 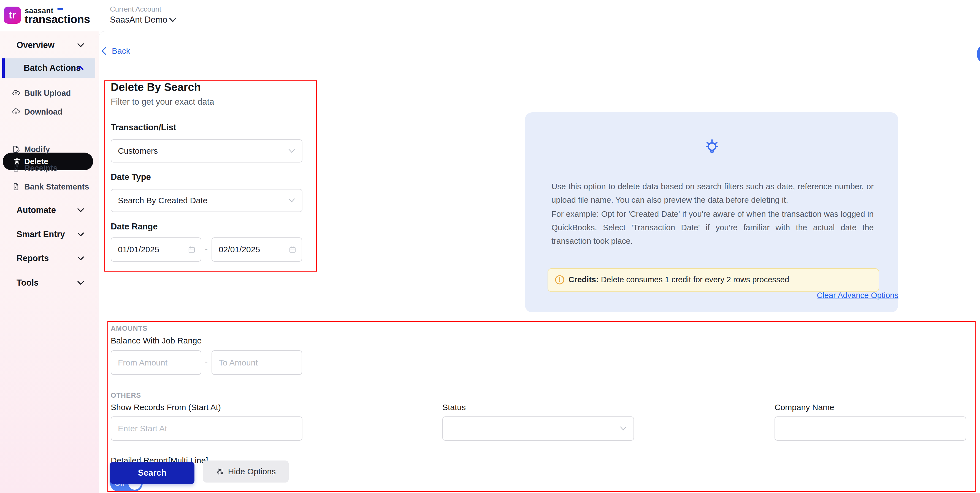 What do you see at coordinates (57, 19) in the screenshot?
I see `brand-name-bottom: transactions` at bounding box center [57, 19].